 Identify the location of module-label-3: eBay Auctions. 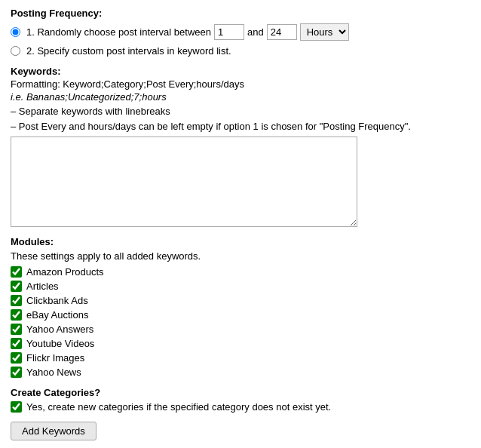
(57, 315).